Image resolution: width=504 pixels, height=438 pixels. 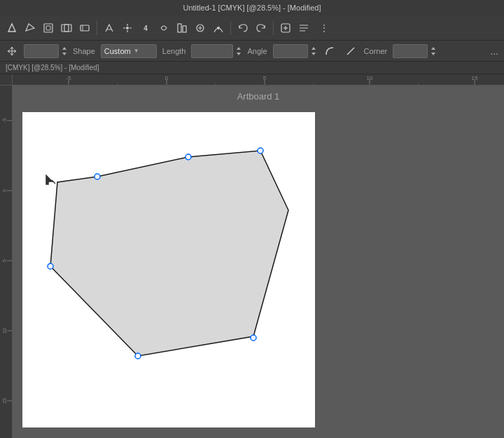 I want to click on length-input: 1.389 in, so click(x=212, y=51).